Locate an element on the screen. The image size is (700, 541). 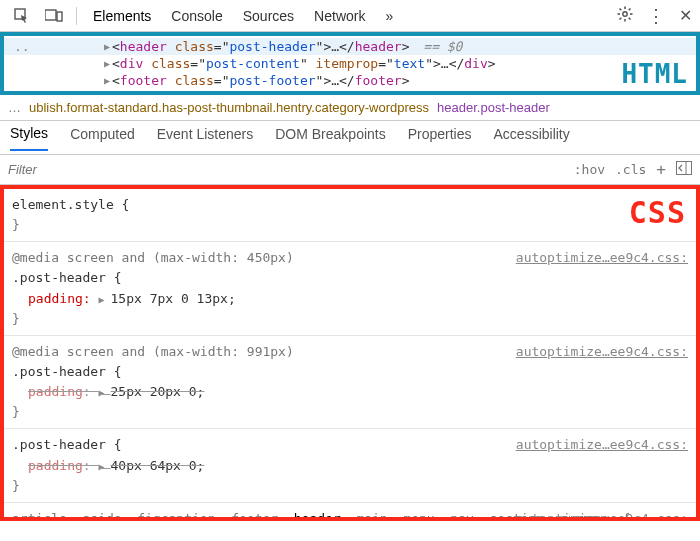
subtab-accessibility: Accessibility is located at coordinates (532, 138).